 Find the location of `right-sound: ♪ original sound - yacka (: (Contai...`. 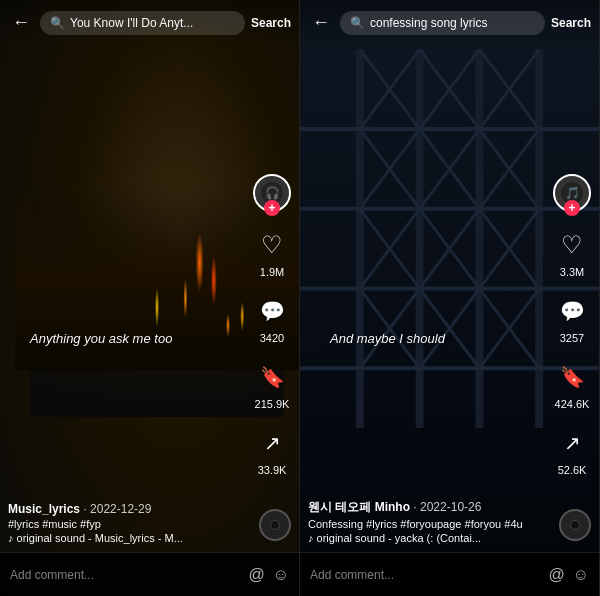

right-sound: ♪ original sound - yacka (: (Contai... is located at coordinates (426, 538).